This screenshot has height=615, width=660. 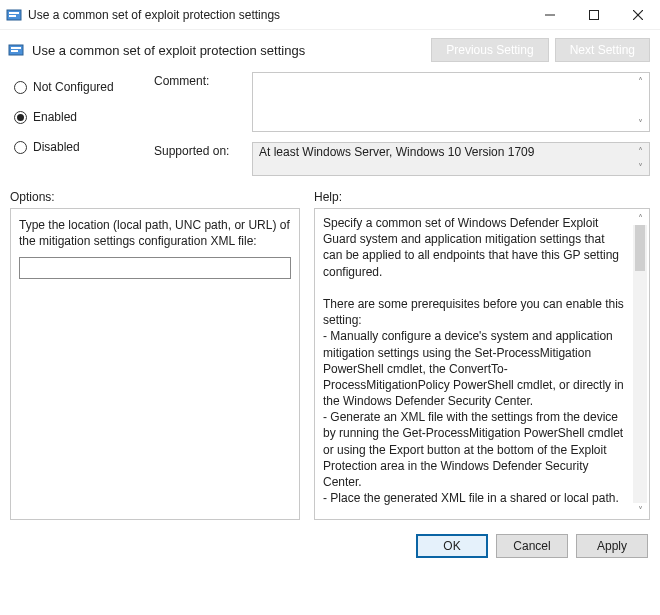 I want to click on next-setting-button: Next Setting, so click(x=602, y=50).